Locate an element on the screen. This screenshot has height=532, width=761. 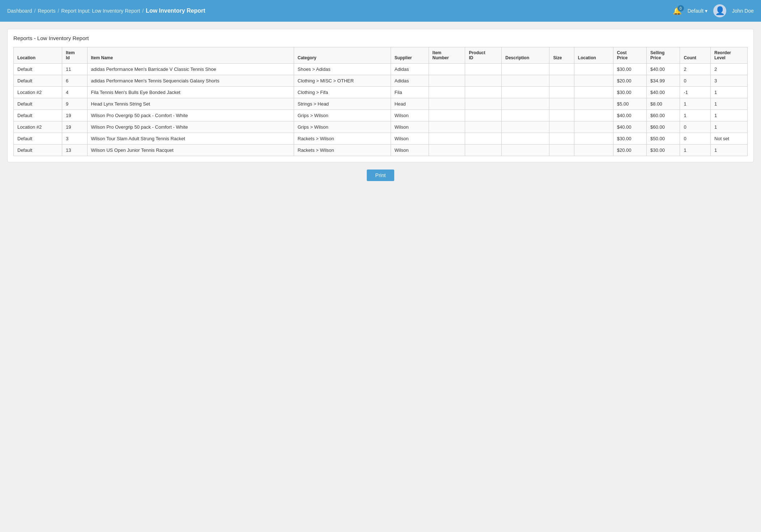
col-product-id: Product ID is located at coordinates (483, 56).